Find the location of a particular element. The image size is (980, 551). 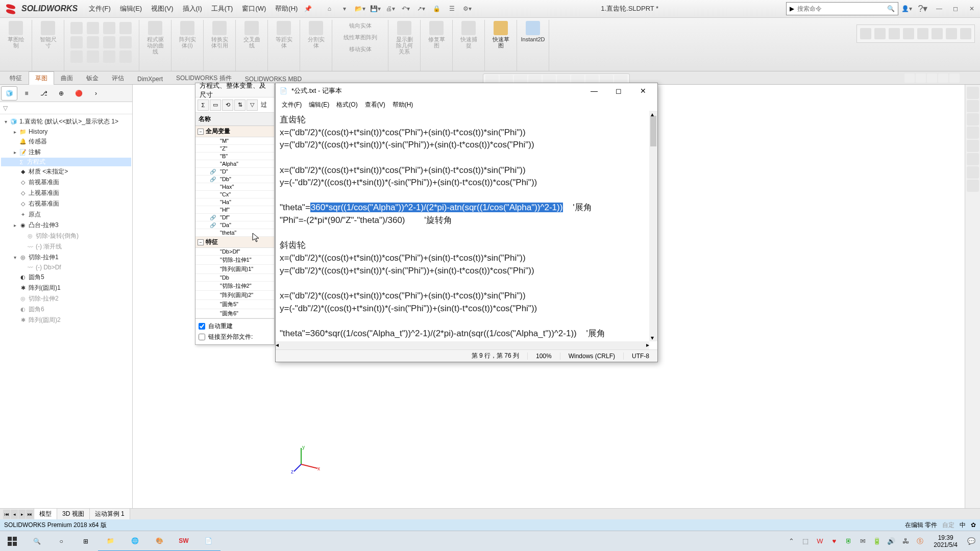

tray-app2-icon: W is located at coordinates (820, 541).